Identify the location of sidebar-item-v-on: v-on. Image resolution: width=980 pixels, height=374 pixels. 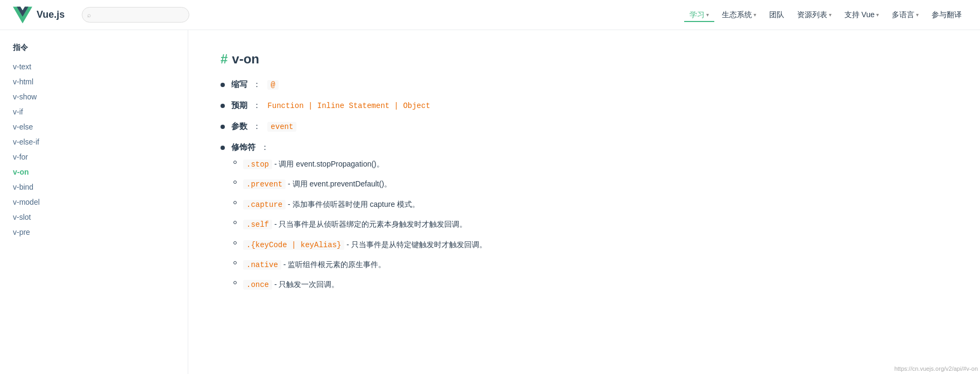
(94, 172).